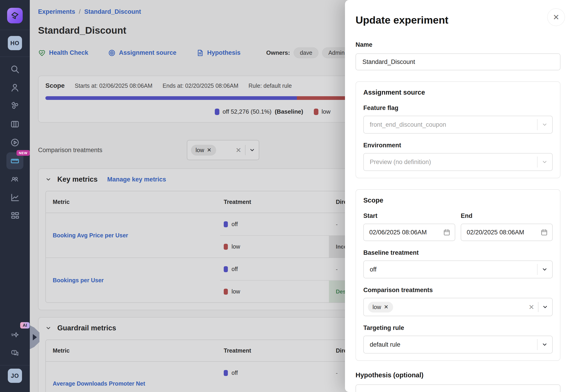  Describe the element at coordinates (15, 353) in the screenshot. I see `help-chat-icon: ?` at that location.